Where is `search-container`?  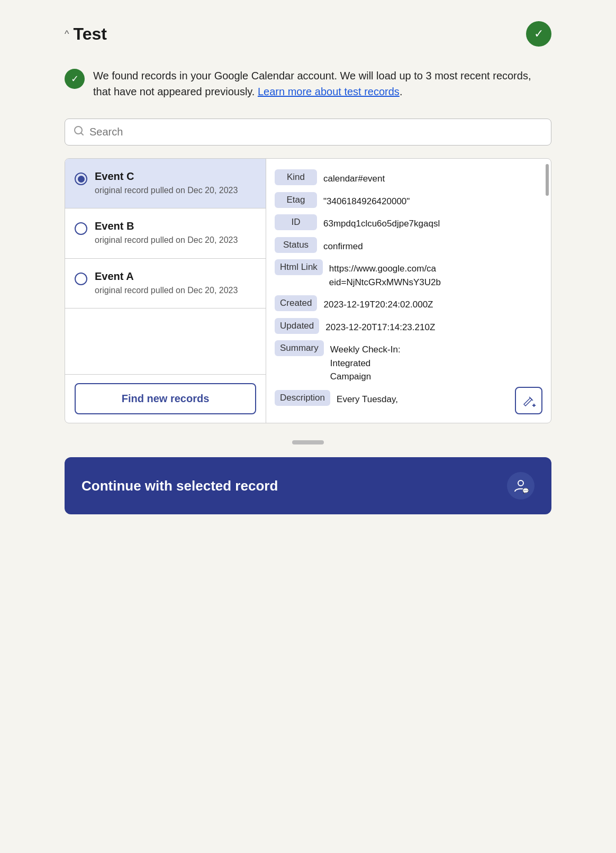
search-container is located at coordinates (308, 132).